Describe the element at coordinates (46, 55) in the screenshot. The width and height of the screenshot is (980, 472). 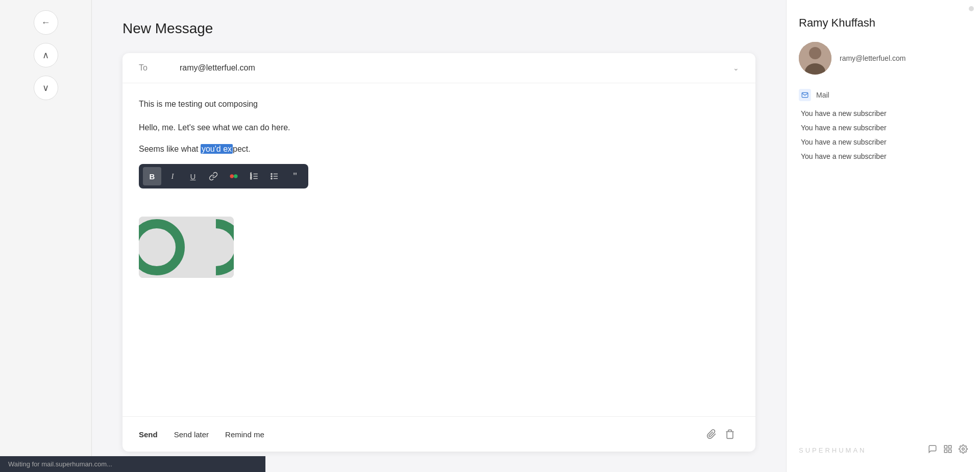
I see `up-button: ∧` at that location.